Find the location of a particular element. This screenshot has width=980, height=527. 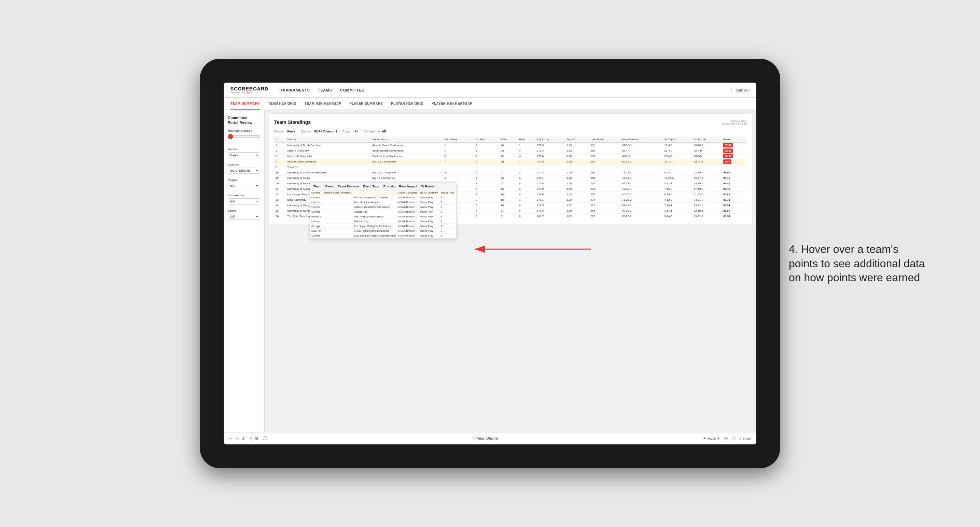

tab-player-h2h-heatmap: PLAYER H2H HEATMAP is located at coordinates (452, 103).